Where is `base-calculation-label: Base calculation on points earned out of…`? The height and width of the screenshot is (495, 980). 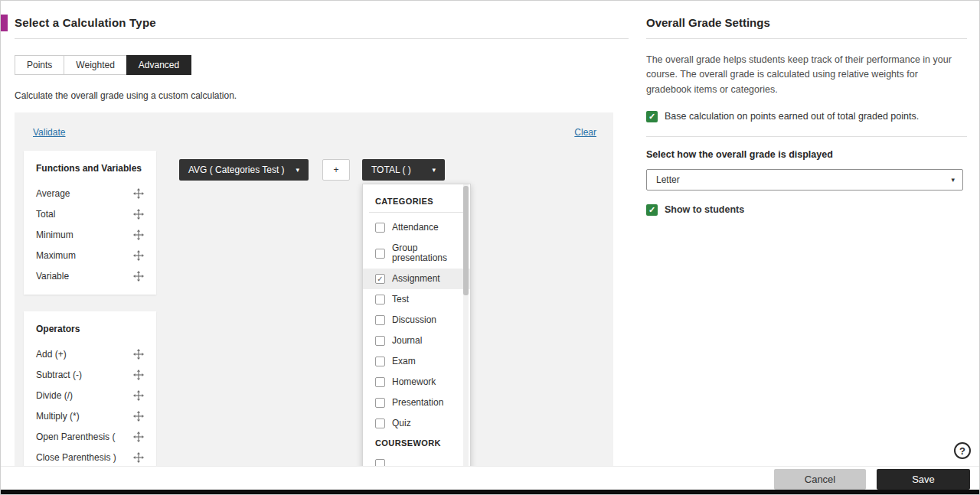 base-calculation-label: Base calculation on points earned out of… is located at coordinates (792, 116).